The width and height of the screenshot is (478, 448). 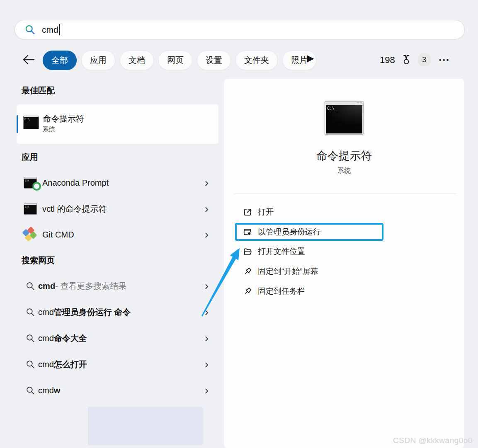 What do you see at coordinates (425, 60) in the screenshot?
I see `notification-badge: 3` at bounding box center [425, 60].